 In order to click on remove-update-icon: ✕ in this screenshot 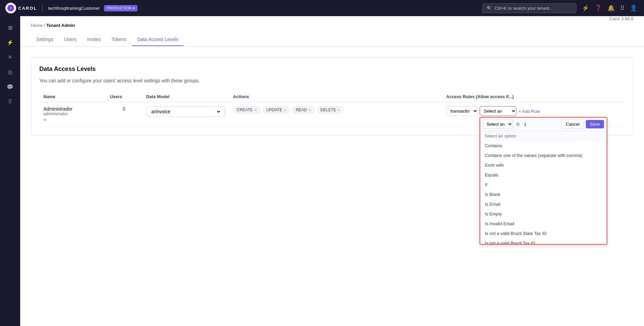, I will do `click(285, 110)`.